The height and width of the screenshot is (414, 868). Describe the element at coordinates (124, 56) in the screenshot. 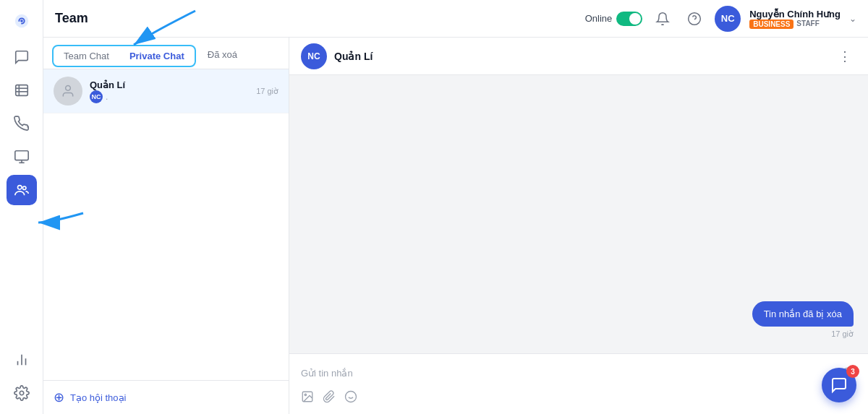

I see `tab-group-box: Team Chat Private Chat` at that location.